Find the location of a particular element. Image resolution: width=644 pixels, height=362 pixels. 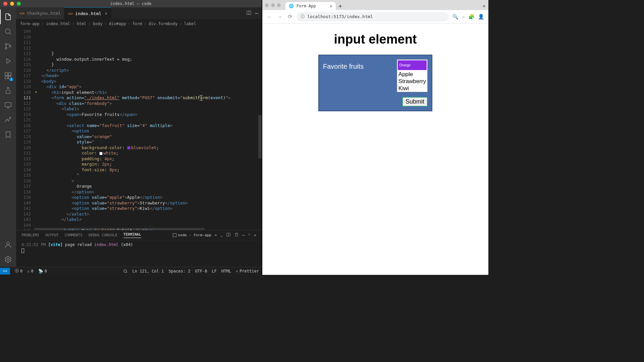

select-option: Apple is located at coordinates (412, 74).